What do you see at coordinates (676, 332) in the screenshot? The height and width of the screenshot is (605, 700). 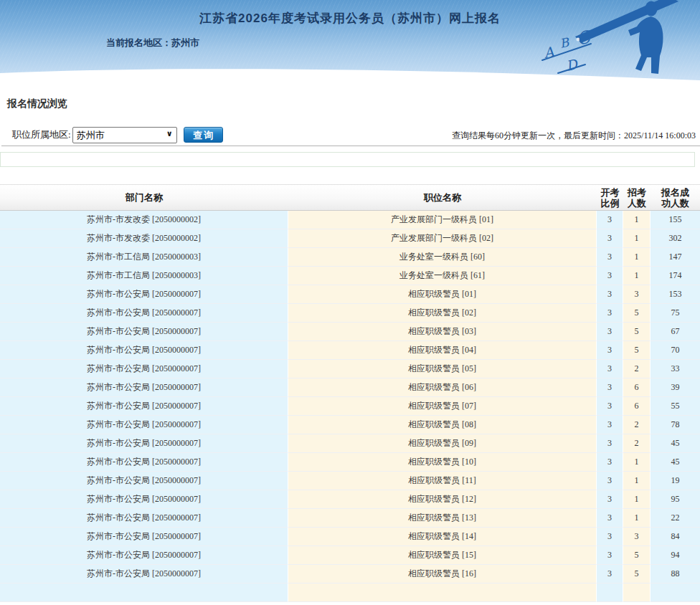 I see `cell-success-count: 67` at bounding box center [676, 332].